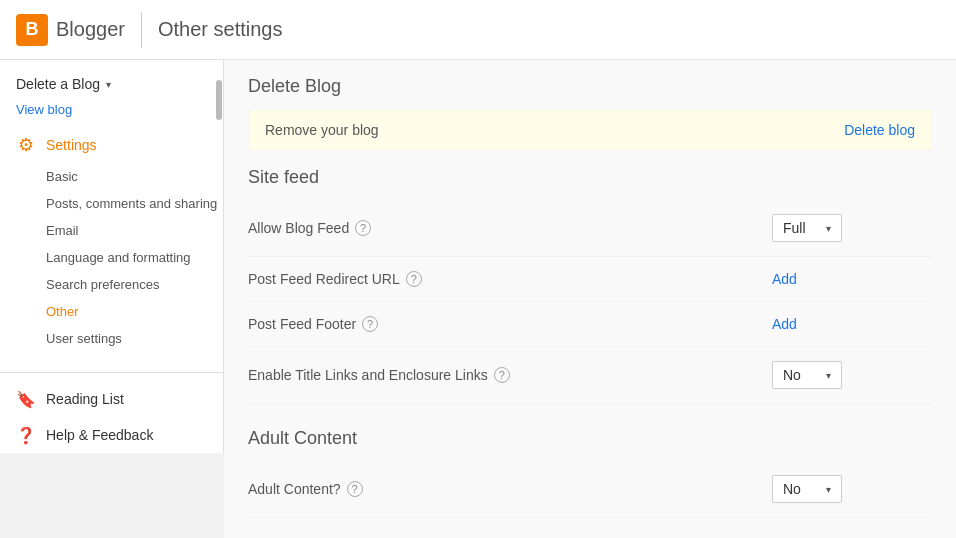 The height and width of the screenshot is (538, 956). Describe the element at coordinates (112, 399) in the screenshot. I see `sidebar-item-reading-list: 🔖 Reading List` at that location.